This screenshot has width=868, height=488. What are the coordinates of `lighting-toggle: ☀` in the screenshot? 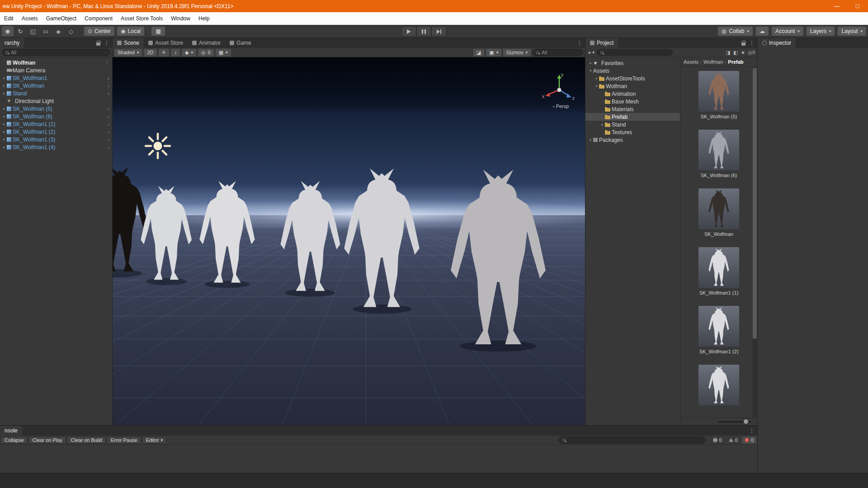 It's located at (164, 52).